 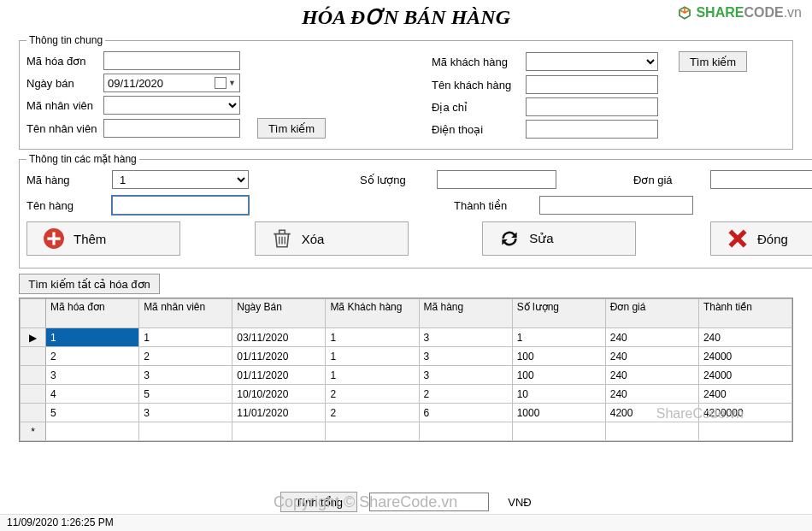 I want to click on cell: 6, so click(x=465, y=413).